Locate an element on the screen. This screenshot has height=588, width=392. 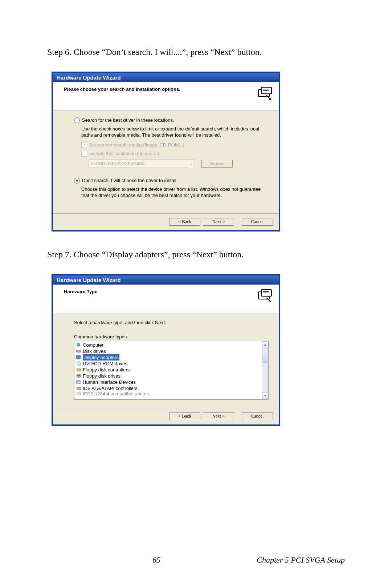
floppy-controller-icon is located at coordinates (79, 370).